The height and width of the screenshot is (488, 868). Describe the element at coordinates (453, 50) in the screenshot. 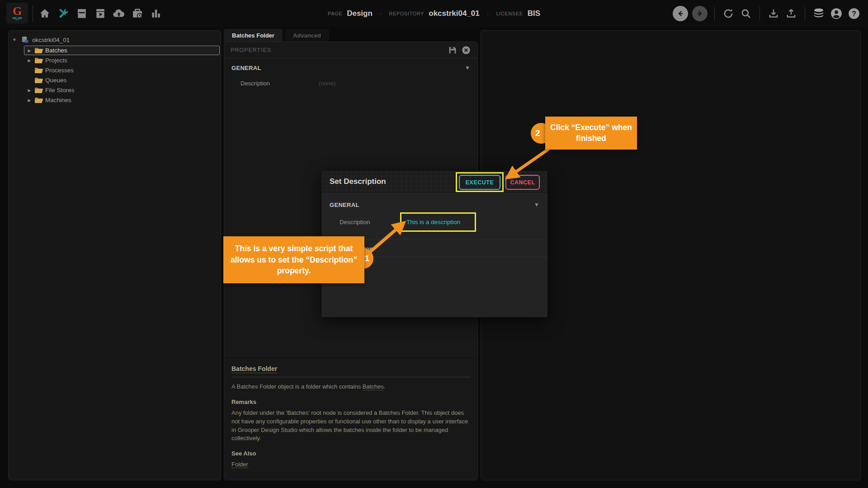

I see `save-icon` at that location.